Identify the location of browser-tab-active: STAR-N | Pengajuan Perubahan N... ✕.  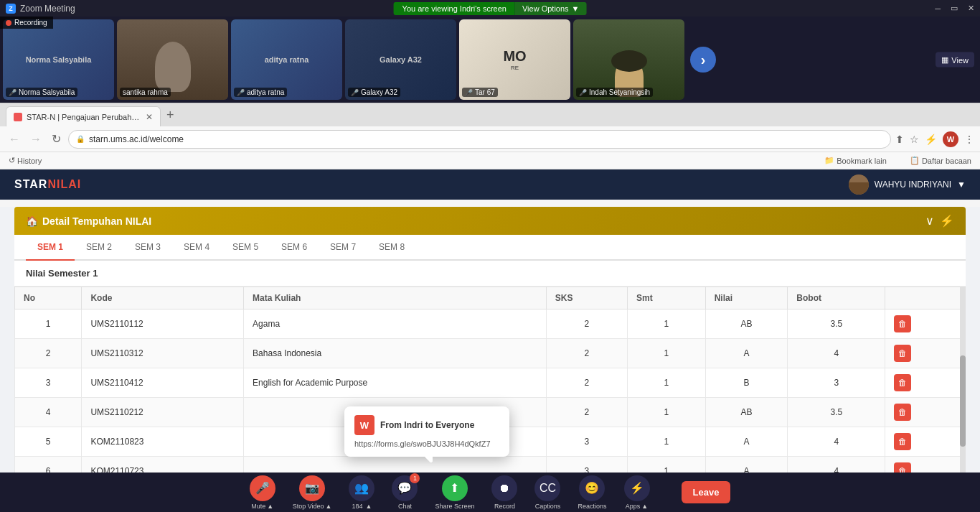
(83, 116).